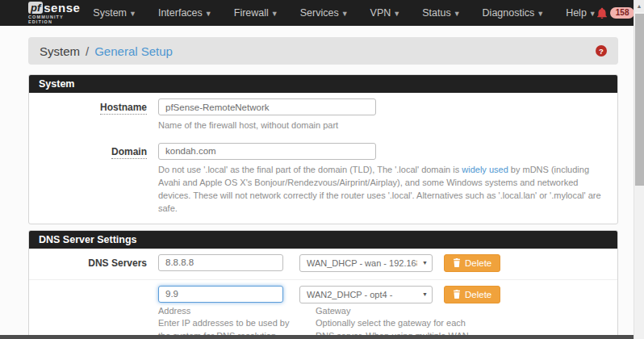  What do you see at coordinates (267, 107) in the screenshot?
I see `hostname-input` at bounding box center [267, 107].